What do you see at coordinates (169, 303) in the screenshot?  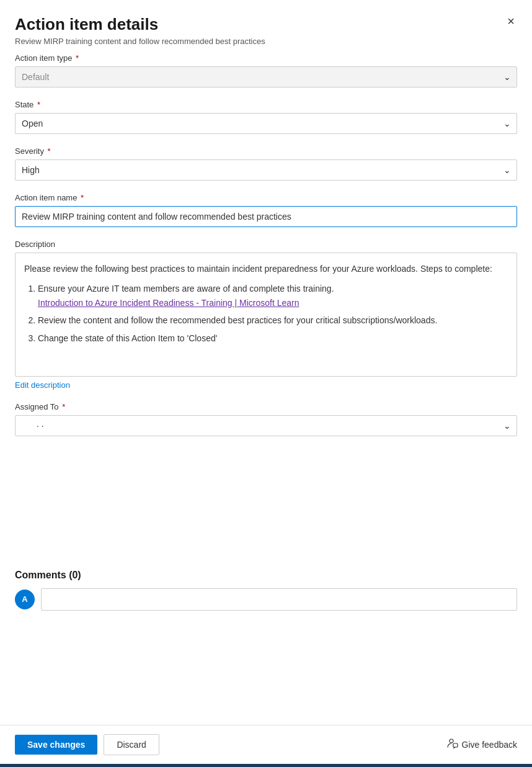 I see `training-link: Introduction to Azure Incident Readiness…` at bounding box center [169, 303].